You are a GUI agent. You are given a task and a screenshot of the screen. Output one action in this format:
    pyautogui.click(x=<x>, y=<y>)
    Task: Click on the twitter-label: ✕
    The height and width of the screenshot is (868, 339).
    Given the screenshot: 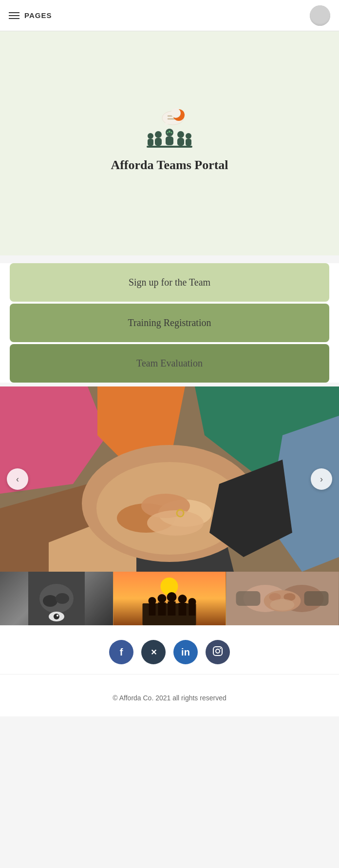 What is the action you would take?
    pyautogui.click(x=154, y=652)
    